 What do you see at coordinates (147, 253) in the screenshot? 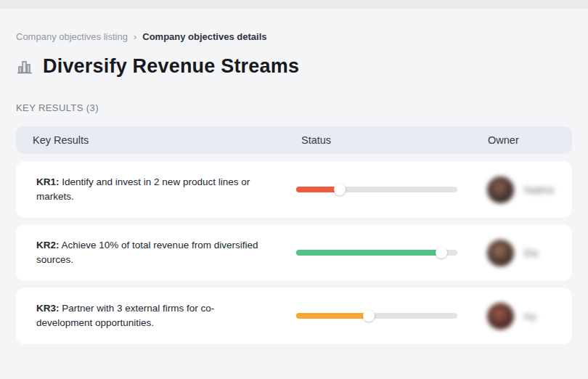
I see `kr2-description: Achieve 10% of total revenue from divers…` at bounding box center [147, 253].